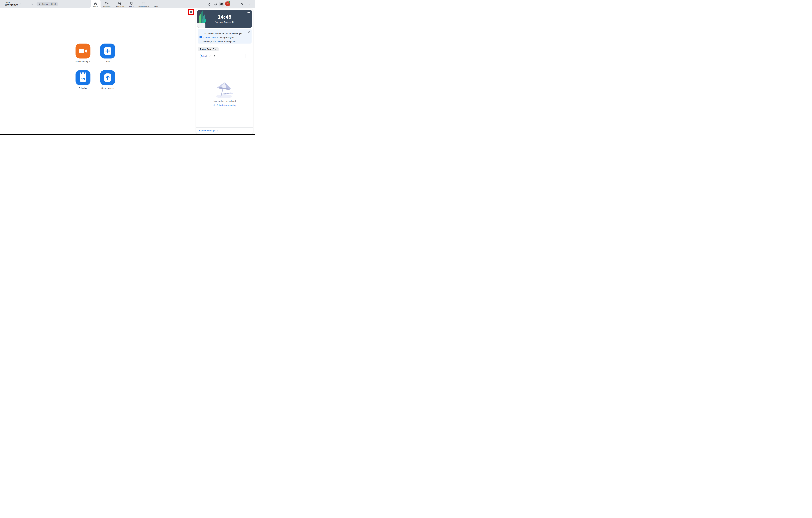  What do you see at coordinates (83, 88) in the screenshot?
I see `quick-action-label: Schedule` at bounding box center [83, 88].